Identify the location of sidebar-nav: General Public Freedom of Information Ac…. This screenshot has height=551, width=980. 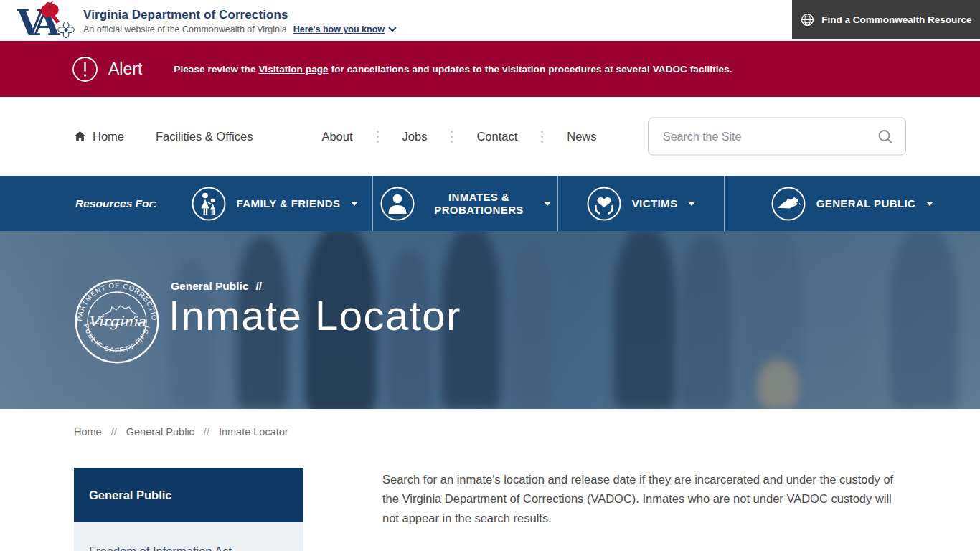
(189, 509).